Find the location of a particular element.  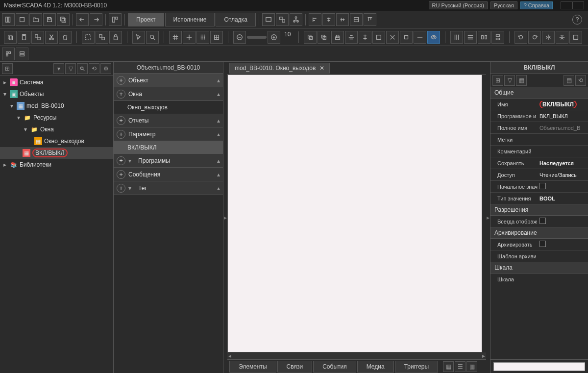

cat-item-vkl: ВКЛ/ВЫКЛ is located at coordinates (169, 148).